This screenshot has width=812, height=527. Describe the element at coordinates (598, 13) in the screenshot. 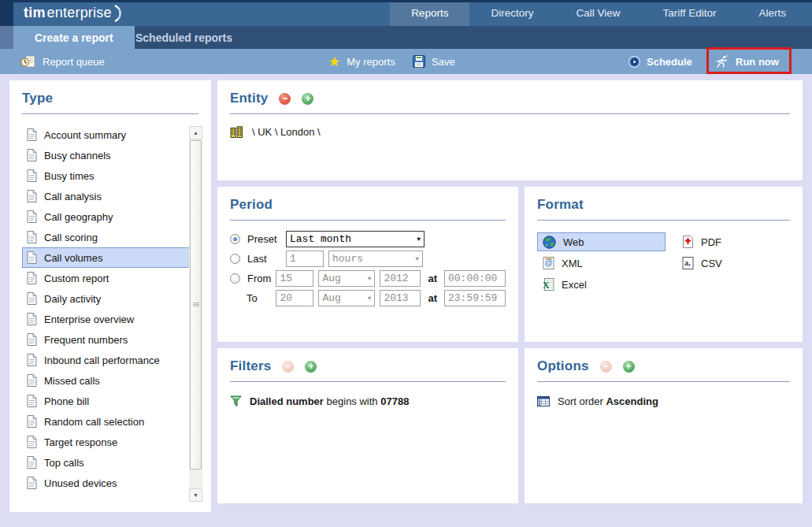

I see `nav-tab-call-view: Call View` at that location.